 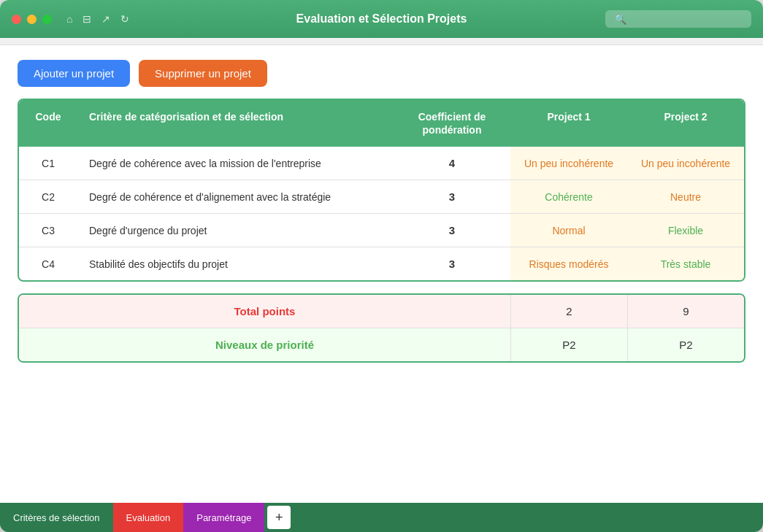 What do you see at coordinates (382, 19) in the screenshot?
I see `window-title: Evaluation et Sélection Projets` at bounding box center [382, 19].